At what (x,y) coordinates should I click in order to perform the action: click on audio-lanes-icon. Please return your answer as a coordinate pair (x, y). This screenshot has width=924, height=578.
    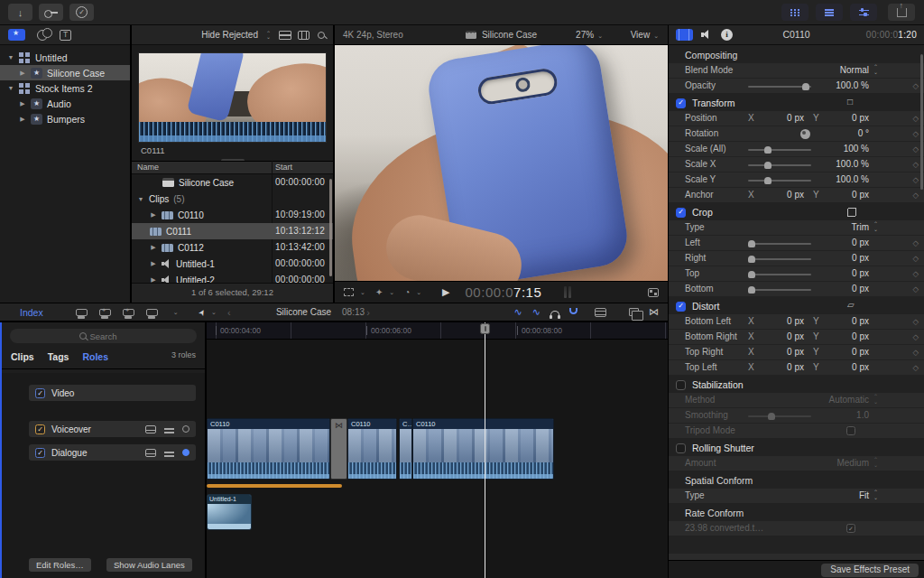
    Looking at the image, I should click on (151, 453).